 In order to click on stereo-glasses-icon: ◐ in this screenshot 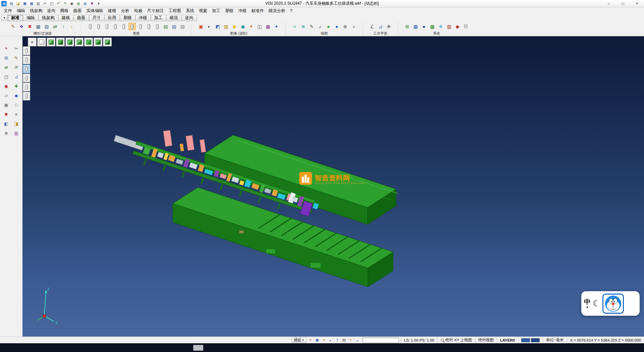, I will do `click(209, 27)`.